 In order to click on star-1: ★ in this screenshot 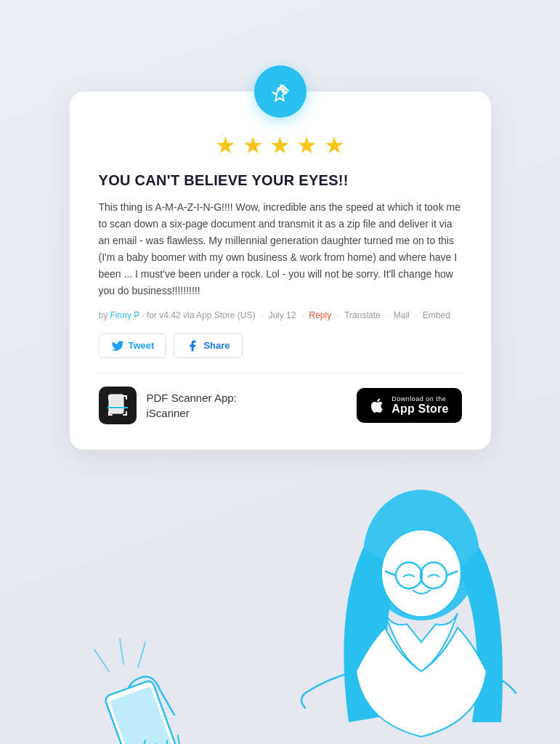, I will do `click(225, 145)`.